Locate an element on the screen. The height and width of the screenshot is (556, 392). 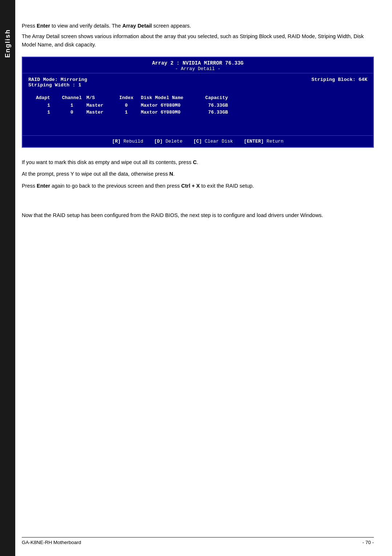
intro-paragraph-2: The Array Detail screen shows various in… is located at coordinates (198, 41).